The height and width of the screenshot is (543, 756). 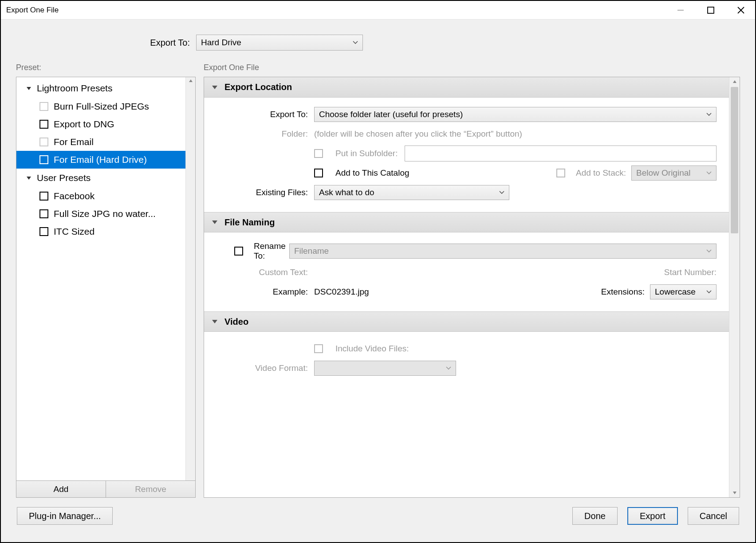 I want to click on preset-group-user: User Presets, so click(x=101, y=178).